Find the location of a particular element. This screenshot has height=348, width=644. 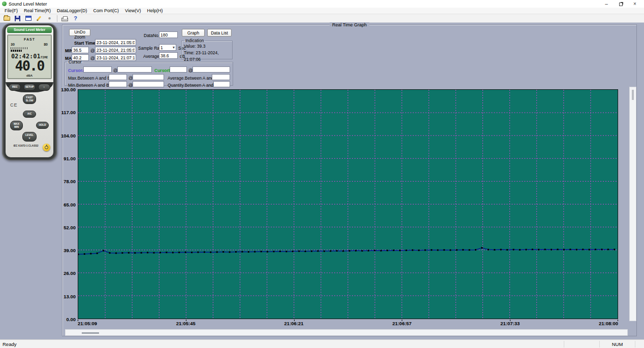

y-tick-label: 91.00 is located at coordinates (70, 158).